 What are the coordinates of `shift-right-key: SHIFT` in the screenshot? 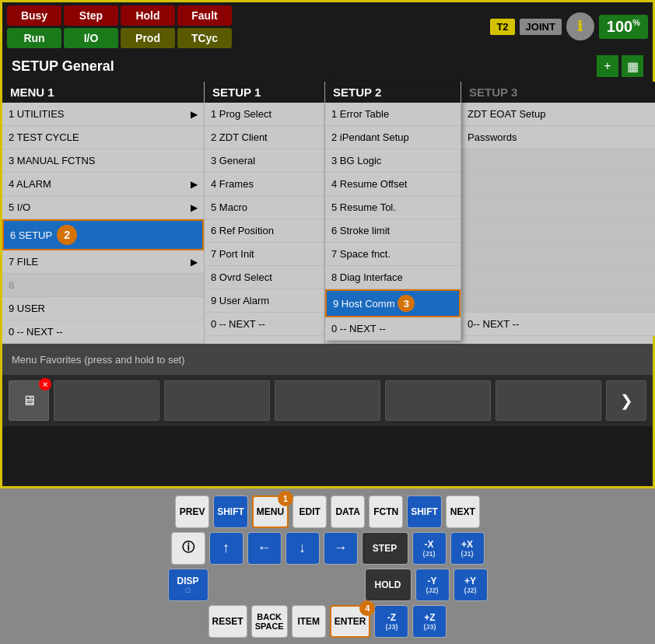 It's located at (425, 512).